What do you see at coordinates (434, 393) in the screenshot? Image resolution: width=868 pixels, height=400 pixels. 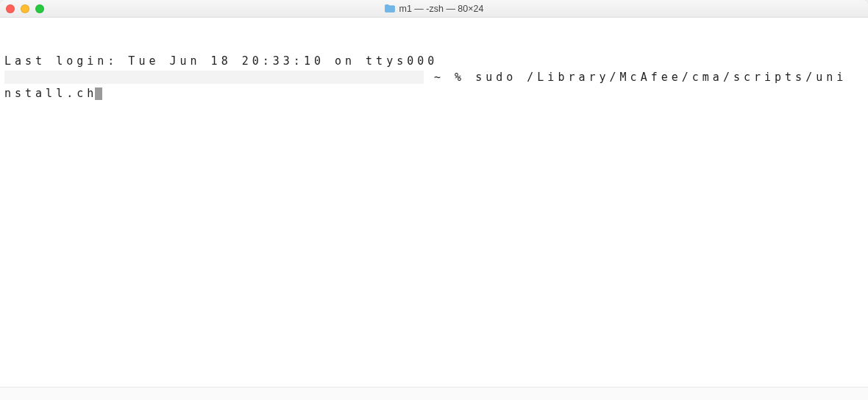 I see `bottom-bar` at bounding box center [434, 393].